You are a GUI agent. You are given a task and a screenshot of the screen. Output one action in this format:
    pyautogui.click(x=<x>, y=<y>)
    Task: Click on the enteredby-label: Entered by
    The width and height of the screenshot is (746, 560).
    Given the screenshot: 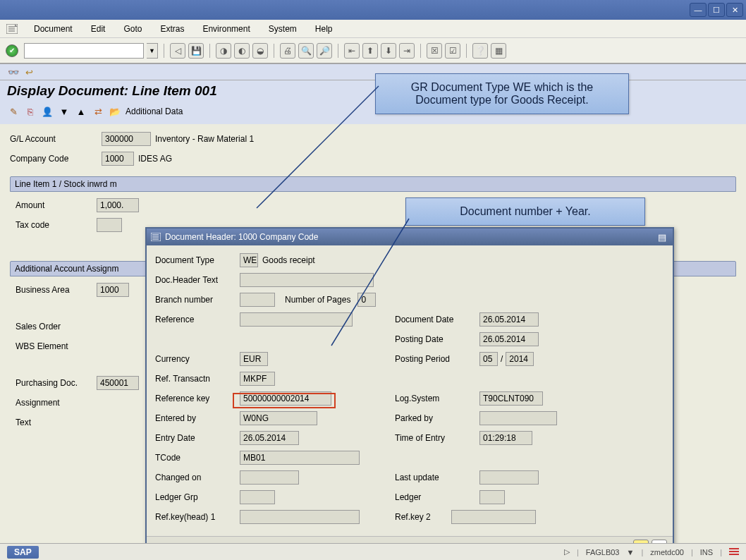 What is the action you would take?
    pyautogui.click(x=197, y=418)
    